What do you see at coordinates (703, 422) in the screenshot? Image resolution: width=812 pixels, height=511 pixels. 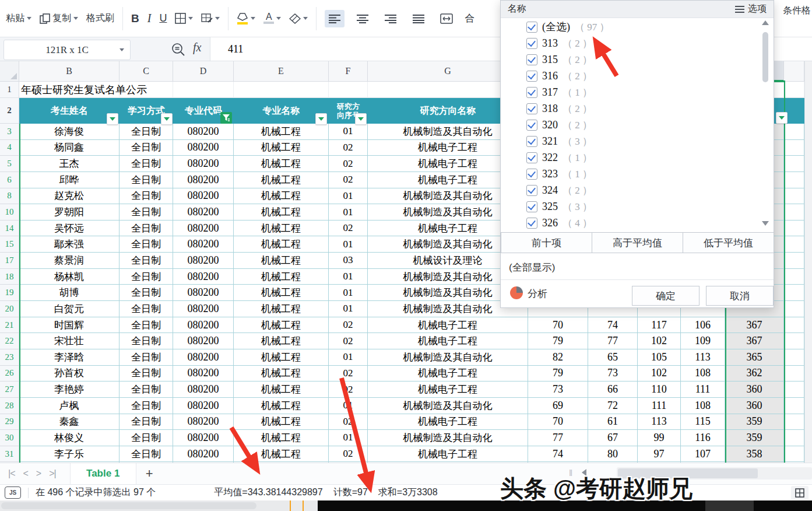 I see `cell-s4: 115` at bounding box center [703, 422].